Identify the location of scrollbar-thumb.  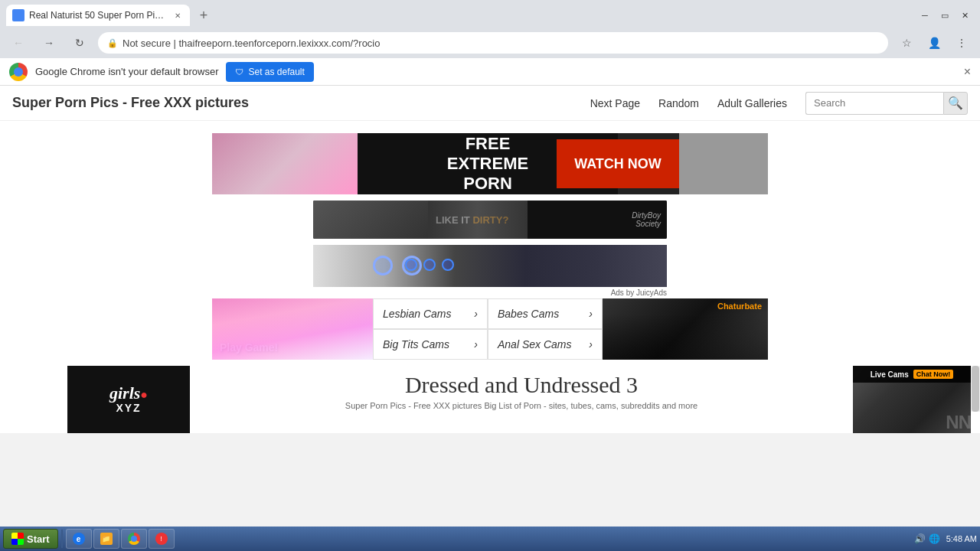
(975, 389).